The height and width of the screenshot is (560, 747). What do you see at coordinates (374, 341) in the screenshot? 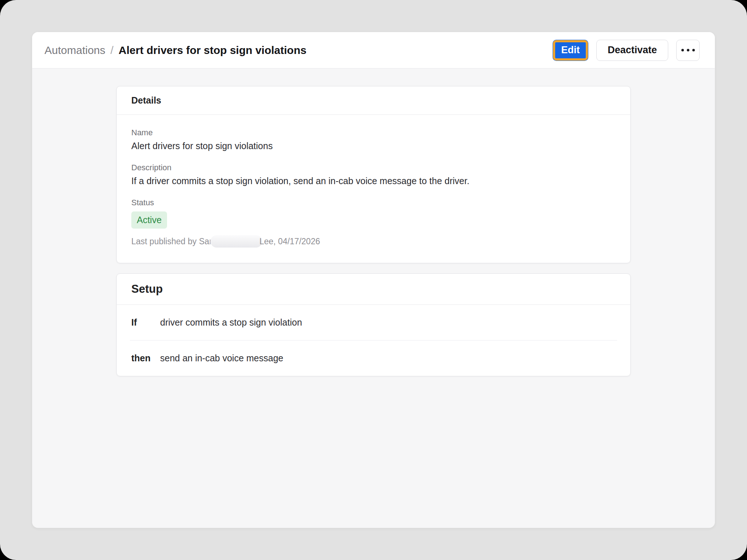
I see `setup-card-body: If driver commits a stop sign violation …` at bounding box center [374, 341].